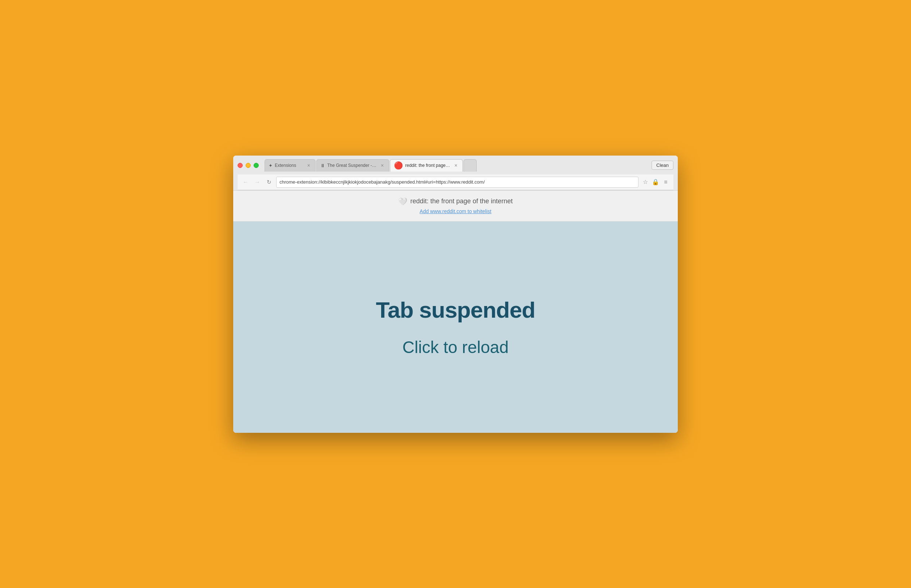  I want to click on reddit-tab-close: ×, so click(456, 166).